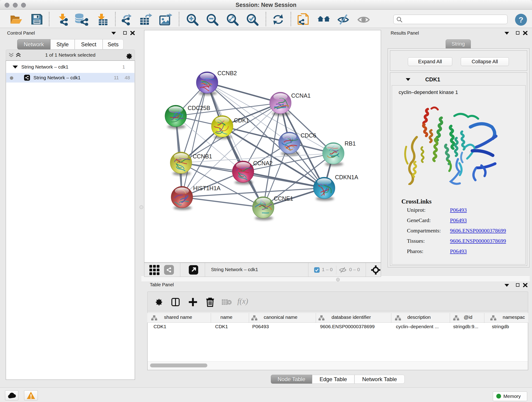  Describe the element at coordinates (241, 120) in the screenshot. I see `svg-text: CDK1` at that location.